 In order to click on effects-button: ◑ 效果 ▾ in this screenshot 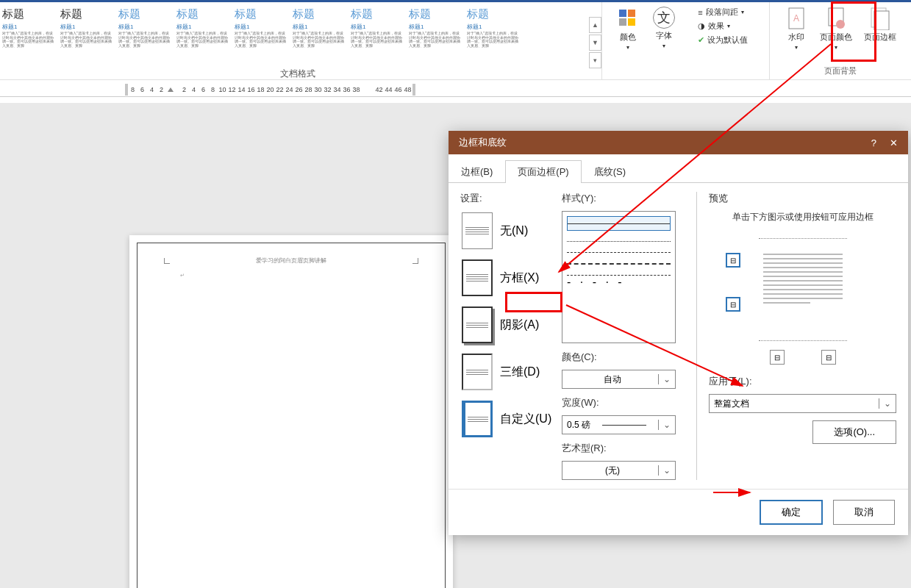, I will do `click(714, 26)`.